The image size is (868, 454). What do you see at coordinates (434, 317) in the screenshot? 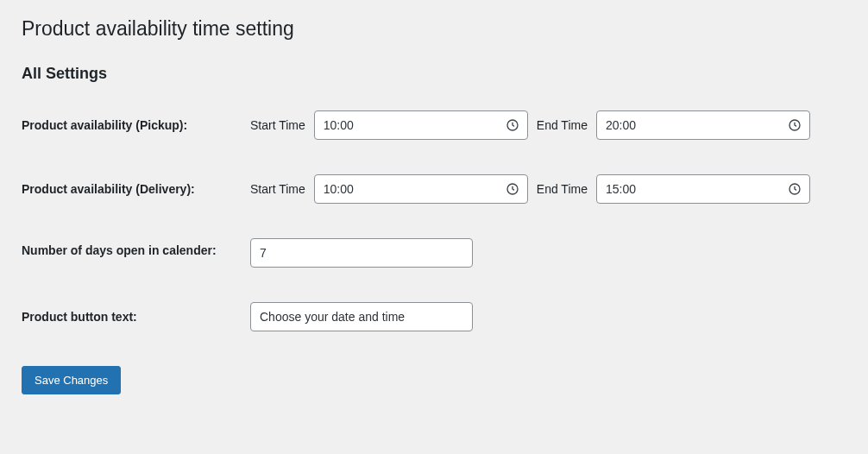
I see `button-text-row: Product button text:` at bounding box center [434, 317].